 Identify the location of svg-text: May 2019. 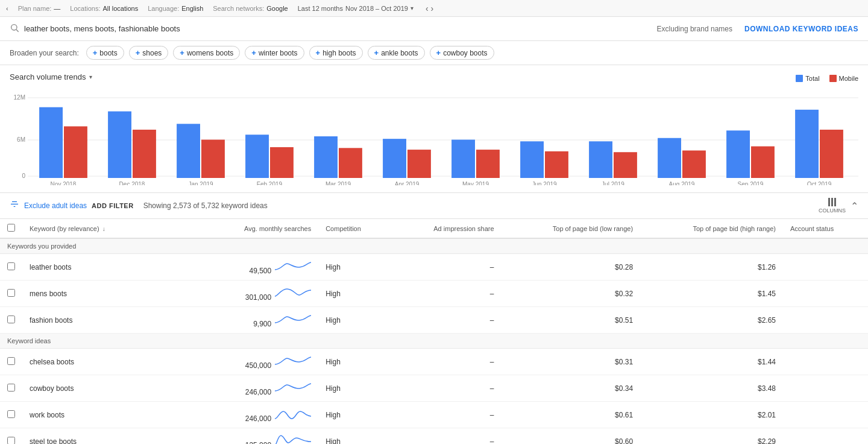
(476, 183).